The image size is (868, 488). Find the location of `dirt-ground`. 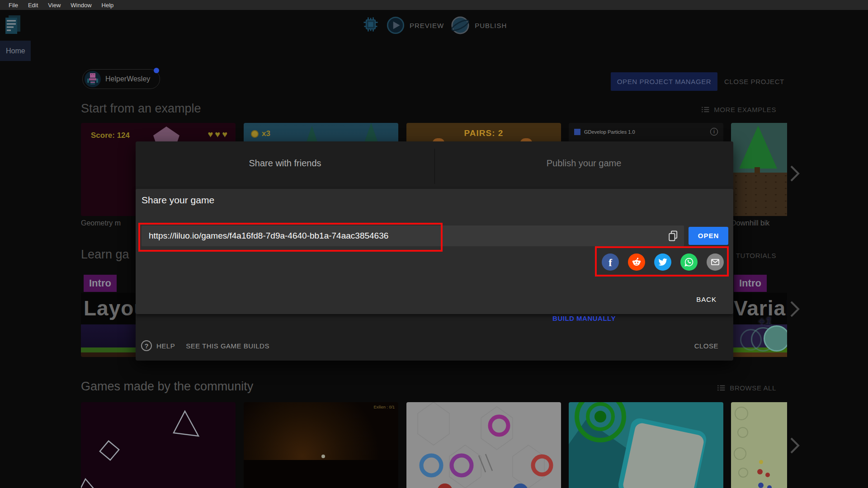

dirt-ground is located at coordinates (759, 194).